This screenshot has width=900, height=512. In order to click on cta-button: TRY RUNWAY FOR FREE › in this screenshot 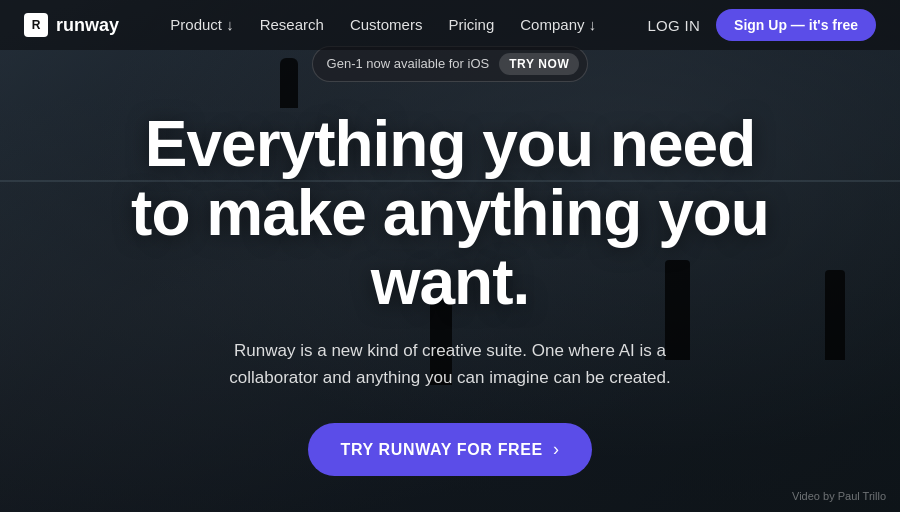, I will do `click(450, 450)`.